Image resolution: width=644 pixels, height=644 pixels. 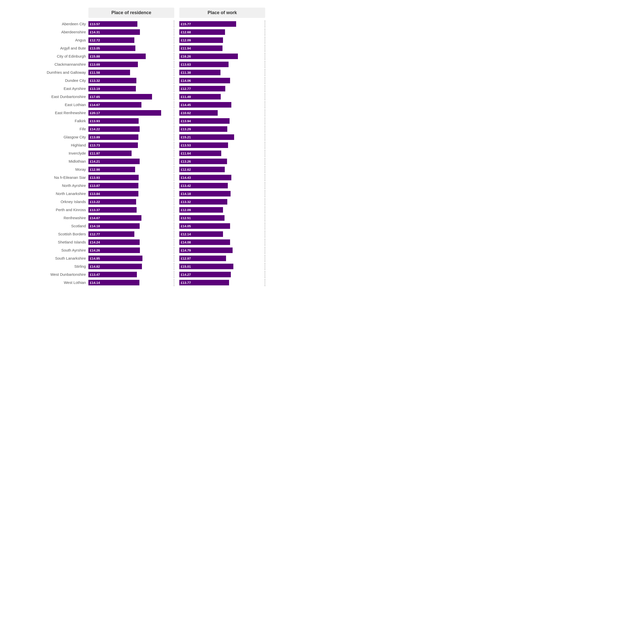 I want to click on residence-bar-section: £11.97, so click(x=131, y=153).